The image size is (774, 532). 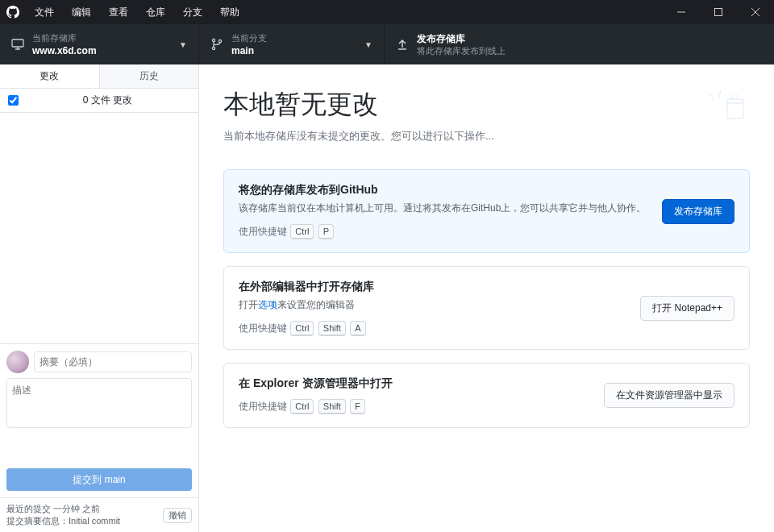 I want to click on menu-edit: 编辑, so click(x=81, y=12).